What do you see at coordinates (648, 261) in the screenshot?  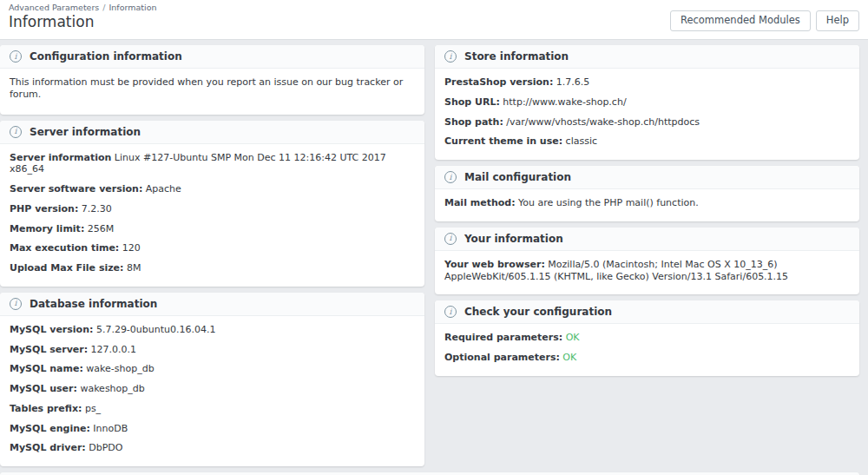 I see `panel-your-information: i Your information Your web browser: Moz…` at bounding box center [648, 261].